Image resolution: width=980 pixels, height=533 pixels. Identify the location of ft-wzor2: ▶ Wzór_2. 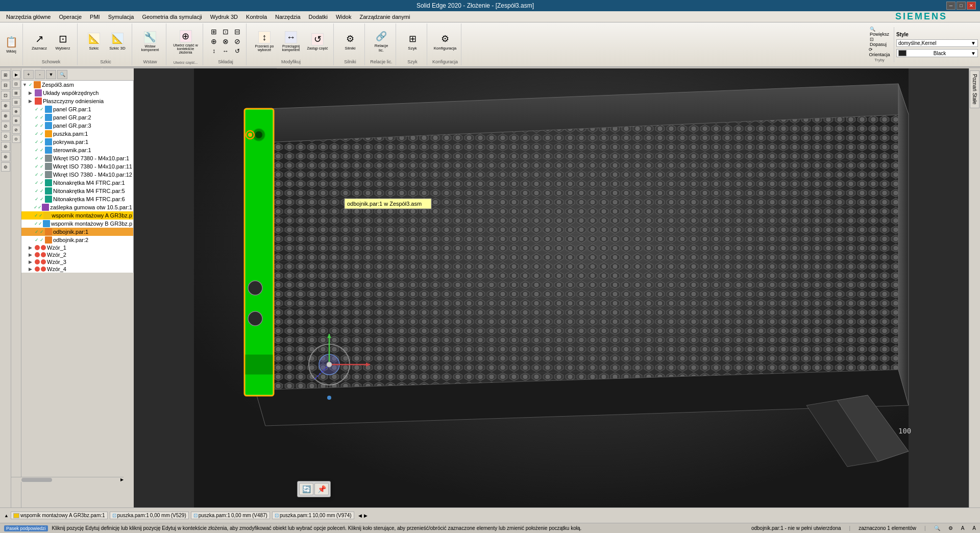
(78, 255).